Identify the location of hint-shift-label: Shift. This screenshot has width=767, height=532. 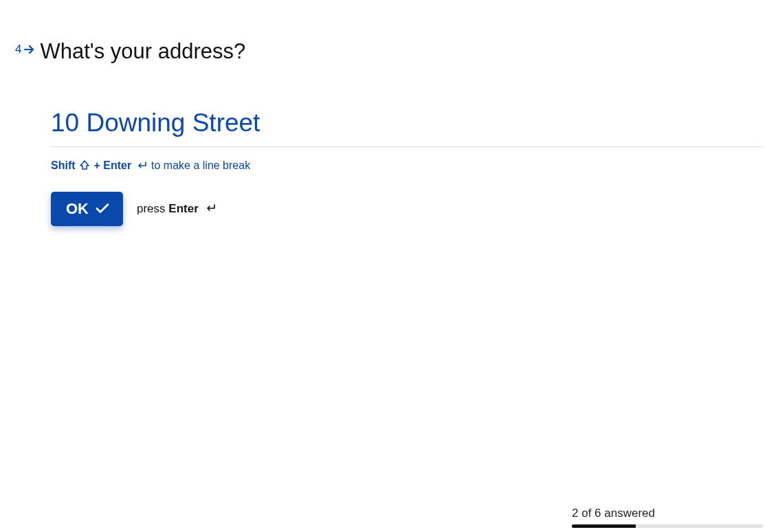
(63, 165).